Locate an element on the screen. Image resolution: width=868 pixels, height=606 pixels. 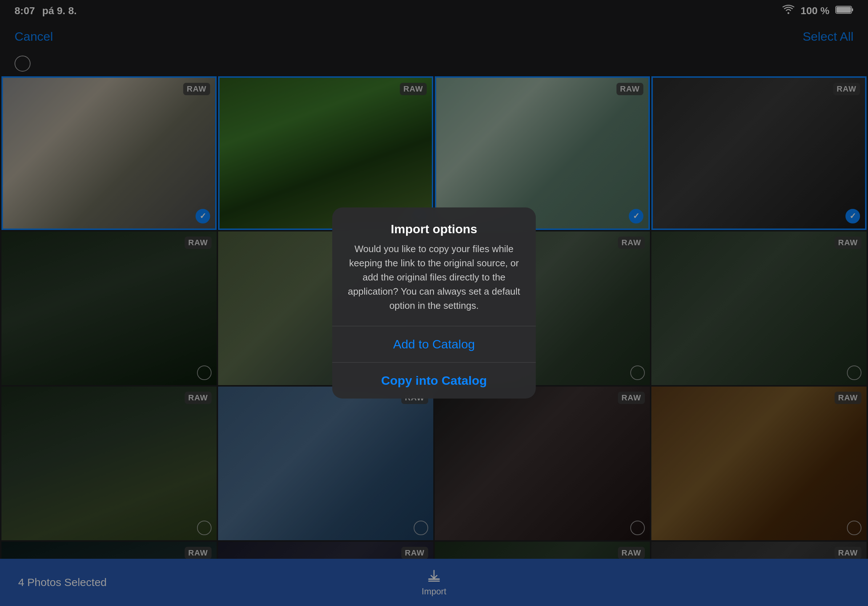
import-dialog: Import options Would you like to copy yo… is located at coordinates (434, 303).